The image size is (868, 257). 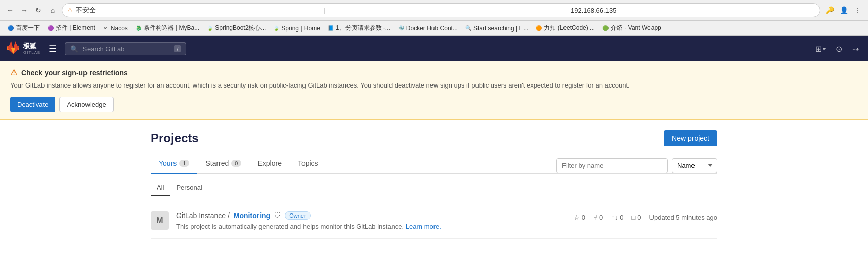 I want to click on project-namespace: GitLab Instance /, so click(x=203, y=216).